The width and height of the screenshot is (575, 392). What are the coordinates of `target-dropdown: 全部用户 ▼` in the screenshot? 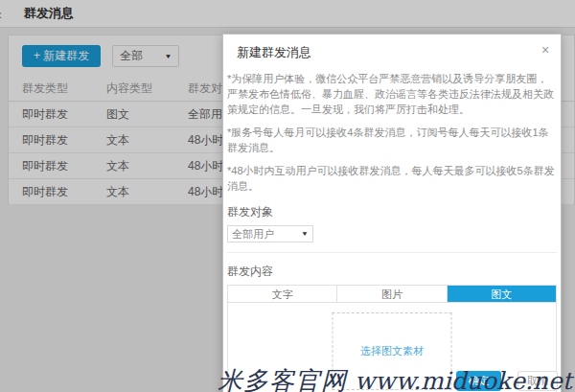 It's located at (270, 234).